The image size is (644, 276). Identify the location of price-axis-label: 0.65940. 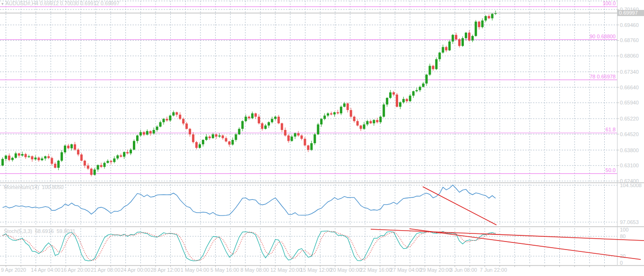
(629, 103).